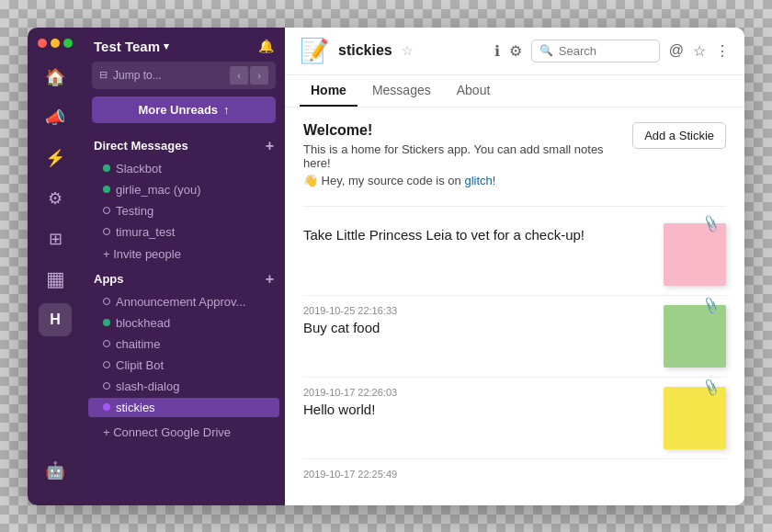 Image resolution: width=772 pixels, height=532 pixels. I want to click on traffic-lights, so click(55, 43).